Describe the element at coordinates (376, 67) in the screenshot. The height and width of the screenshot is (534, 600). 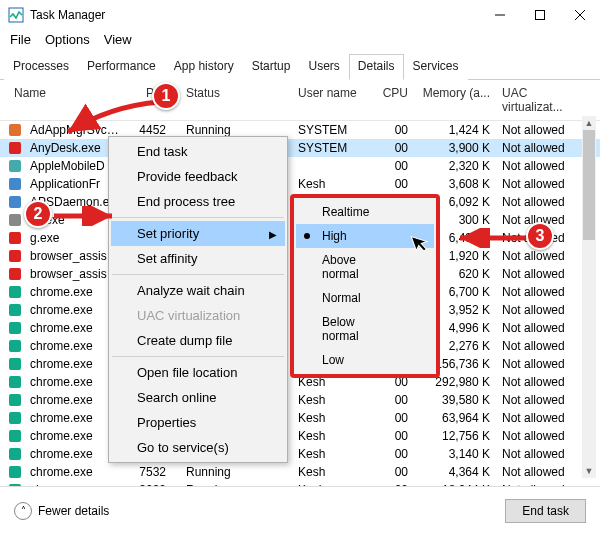
I see `tab-details: Details` at that location.